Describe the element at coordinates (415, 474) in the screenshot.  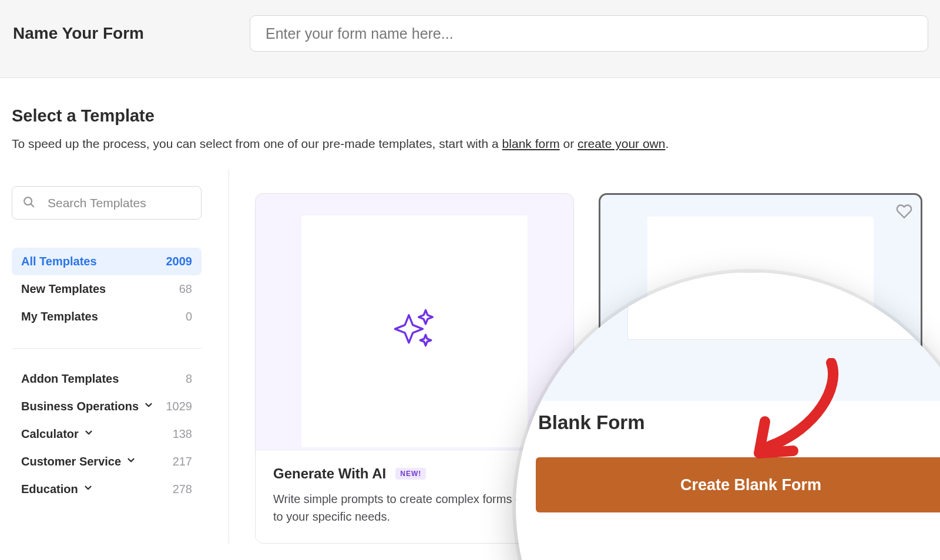
I see `card-title-row: Generate With AI NEW!` at that location.